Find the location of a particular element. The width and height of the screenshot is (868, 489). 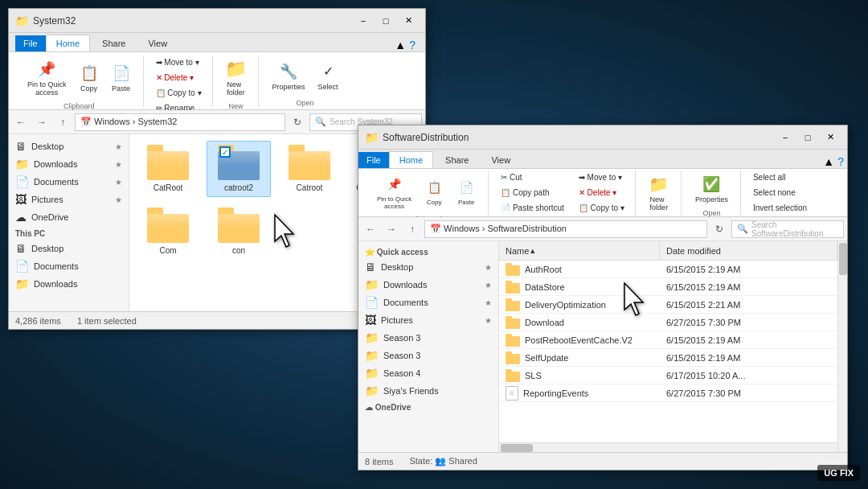

copy-button2: 📋 Copy is located at coordinates (434, 191).